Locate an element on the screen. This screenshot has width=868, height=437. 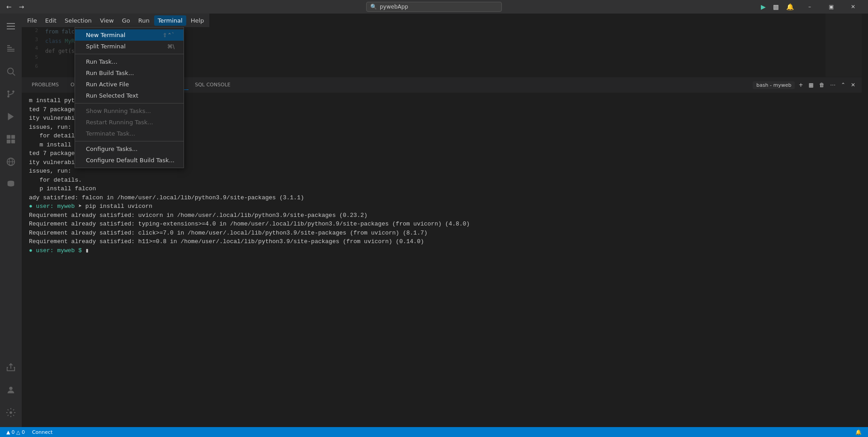
connect-label: Connect is located at coordinates (42, 432).